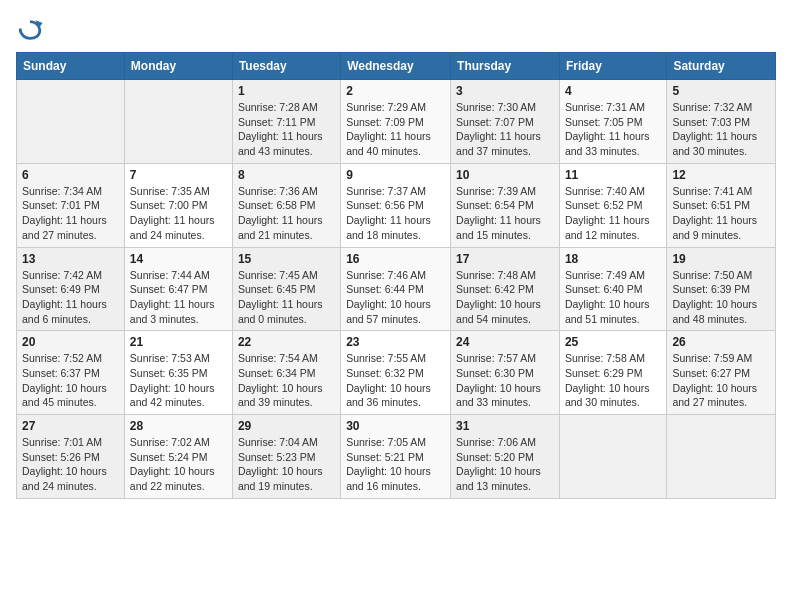 The image size is (792, 612). What do you see at coordinates (506, 66) in the screenshot?
I see `header-thursday: Thursday` at bounding box center [506, 66].